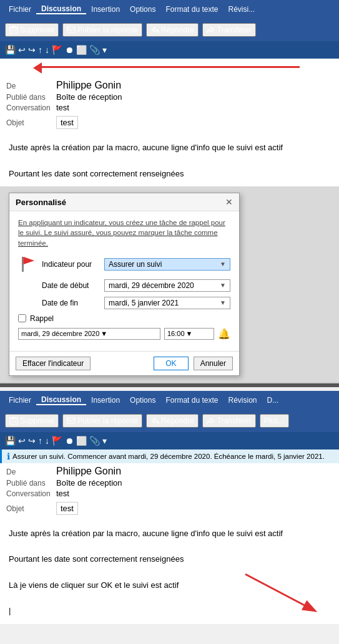 The height and width of the screenshot is (644, 339). What do you see at coordinates (275, 421) in the screenshot?
I see `bottom-plus-button: Plus...` at bounding box center [275, 421].